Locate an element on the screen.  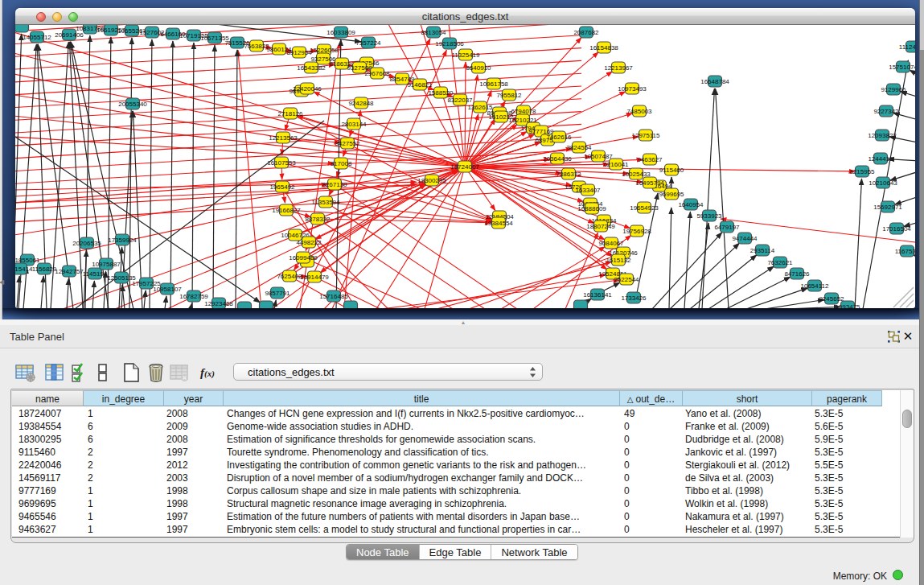
cell-year: 2003 is located at coordinates (195, 478).